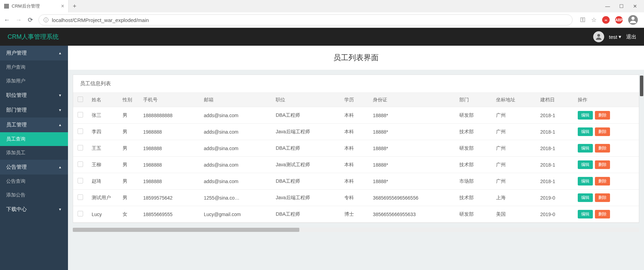 Image resolution: width=644 pixels, height=270 pixels. Describe the element at coordinates (356, 230) in the screenshot. I see `horizontal-scrollbar` at that location.